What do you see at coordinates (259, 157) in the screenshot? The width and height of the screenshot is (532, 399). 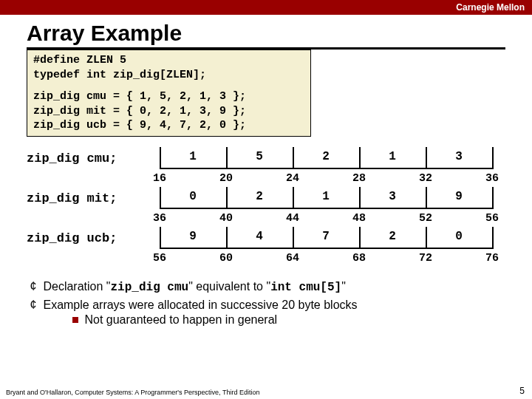 I see `array-cell-value: 5` at bounding box center [259, 157].